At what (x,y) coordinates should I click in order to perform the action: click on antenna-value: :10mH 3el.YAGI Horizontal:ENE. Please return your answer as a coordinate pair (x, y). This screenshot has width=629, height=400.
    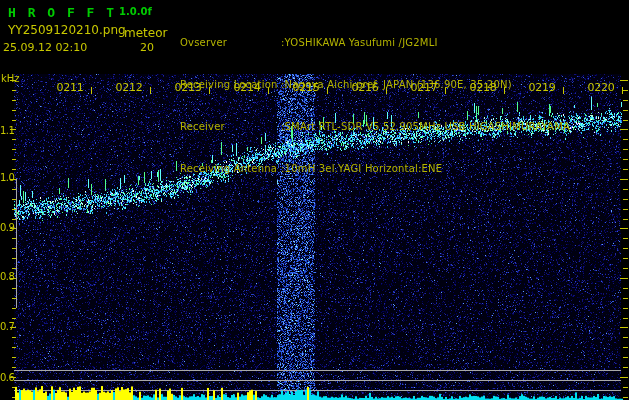
    Looking at the image, I should click on (362, 168).